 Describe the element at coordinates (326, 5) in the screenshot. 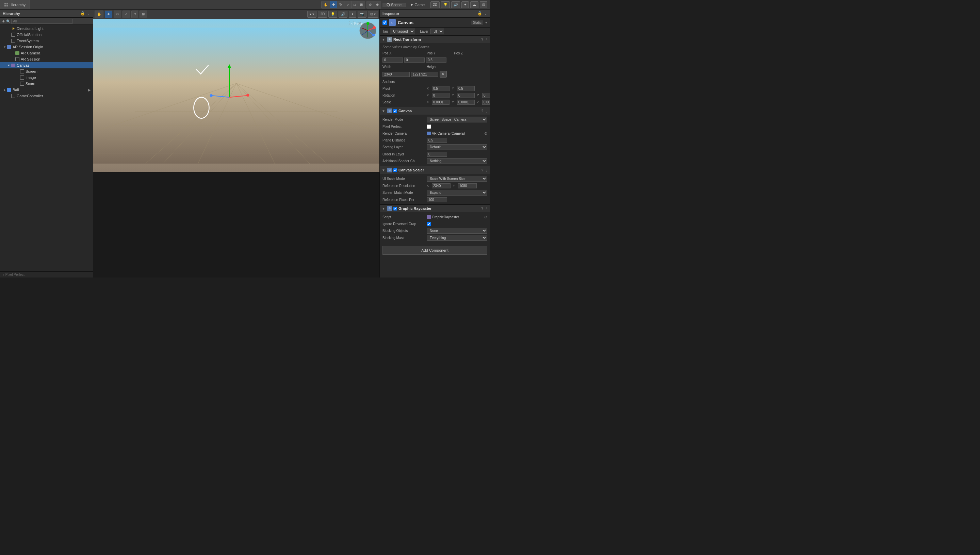

I see `tool-hand: ✋` at that location.